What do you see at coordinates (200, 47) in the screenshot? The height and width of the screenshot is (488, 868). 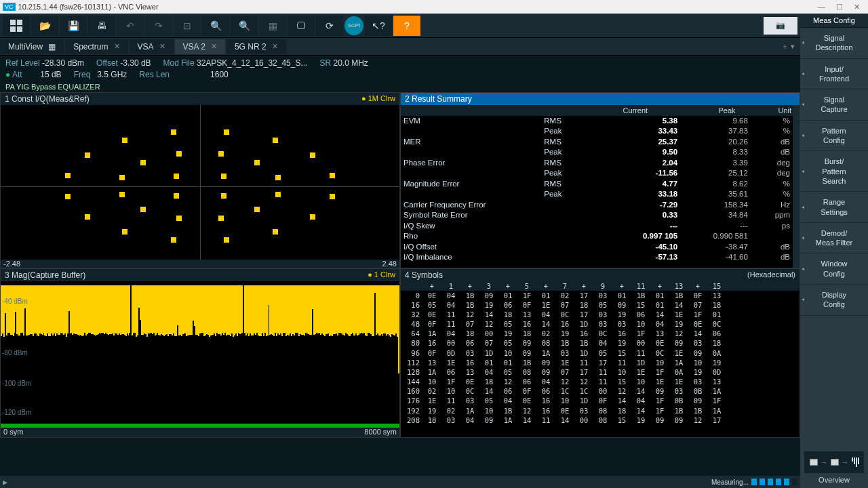 I see `tab-vsa-2: VSA 2✕` at bounding box center [200, 47].